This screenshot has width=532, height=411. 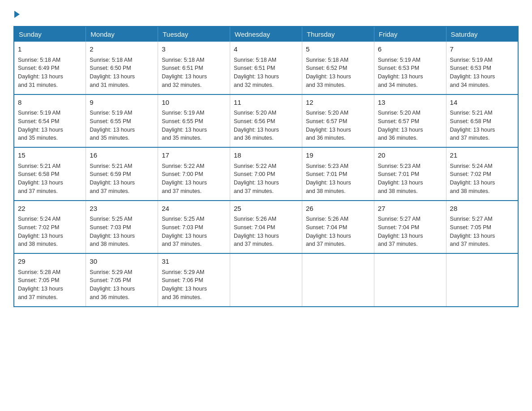 What do you see at coordinates (266, 227) in the screenshot?
I see `calendar-cell: 25Sunrise: 5:26 AMSunset: 7:04 PMDayligh…` at bounding box center [266, 227].